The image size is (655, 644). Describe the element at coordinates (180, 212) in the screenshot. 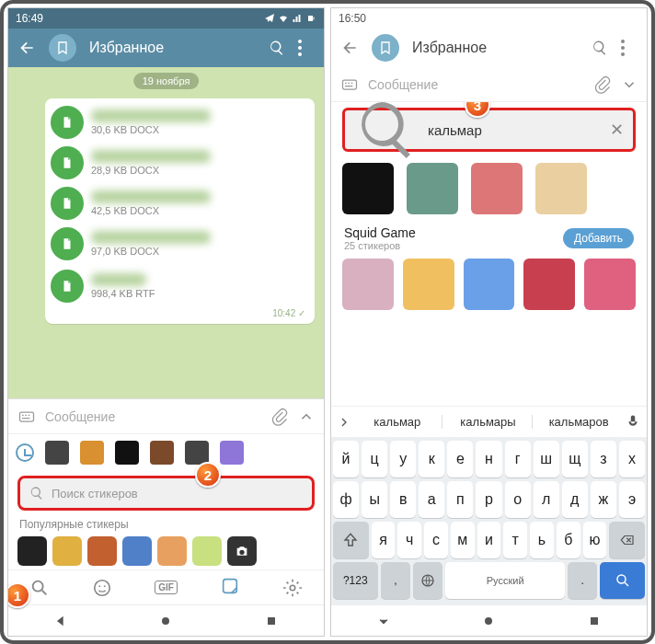

I see `message-bubble: 30,6 KB DOCX 28,9 KB DOCX 42,5 KB DOCX 9…` at that location.